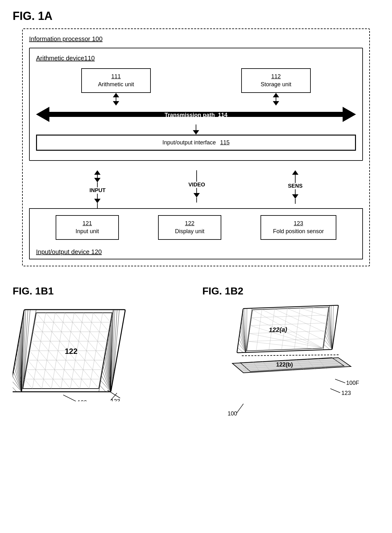  Describe the element at coordinates (189, 142) in the screenshot. I see `io-interface-label: Input/output interface` at that location.